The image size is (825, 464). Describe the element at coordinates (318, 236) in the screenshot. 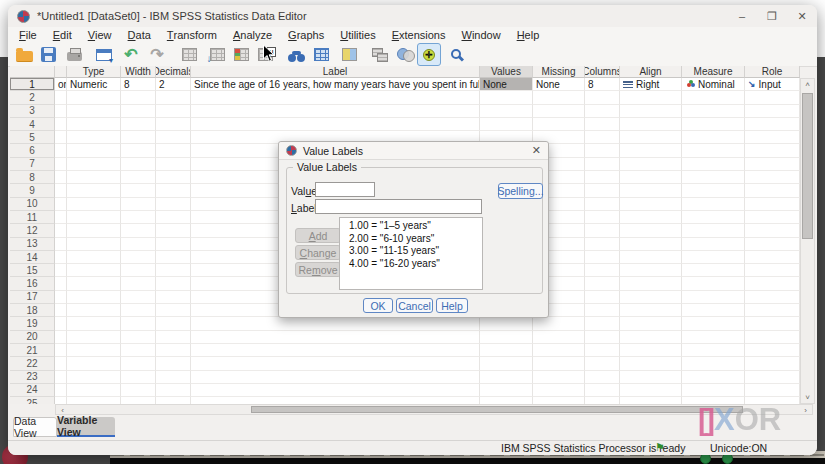

I see `add-button: Add` at that location.